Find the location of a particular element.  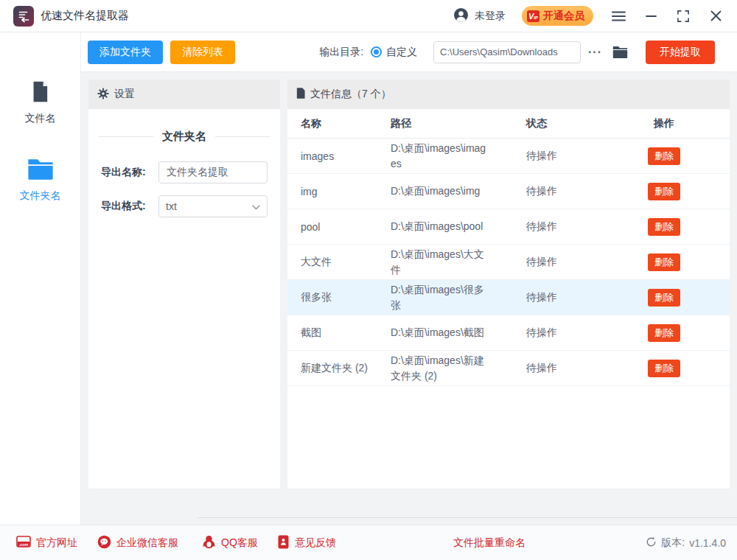

output-dir-label: 输出目录: is located at coordinates (341, 52).